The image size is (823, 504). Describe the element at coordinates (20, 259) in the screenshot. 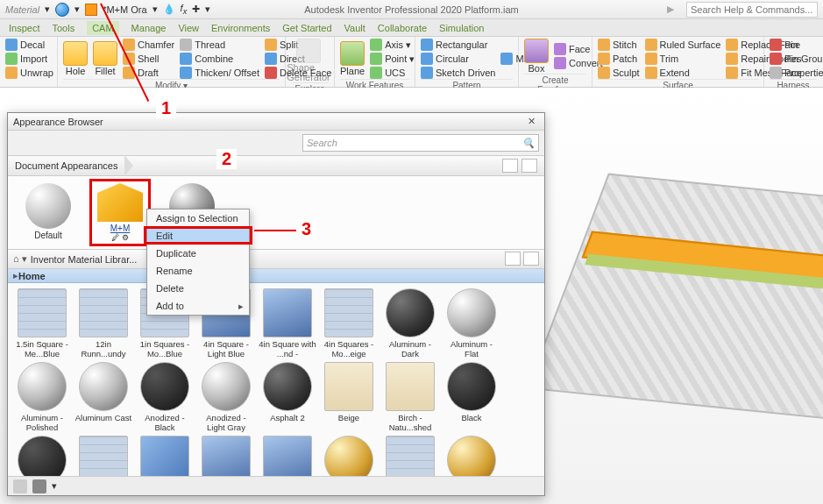

I see `home-icon: ⌂ ▾` at that location.